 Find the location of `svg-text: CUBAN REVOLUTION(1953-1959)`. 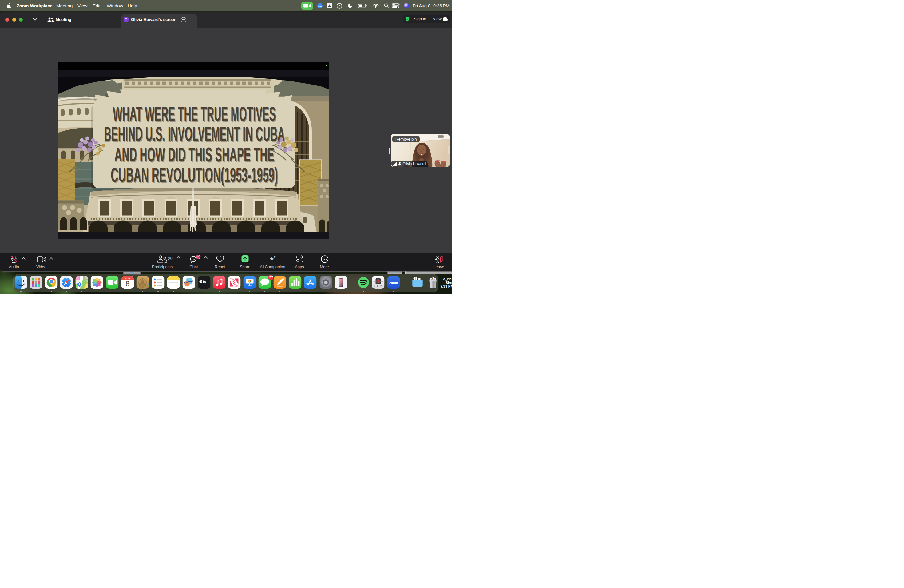

svg-text: CUBAN REVOLUTION(1953-1959) is located at coordinates (194, 175).